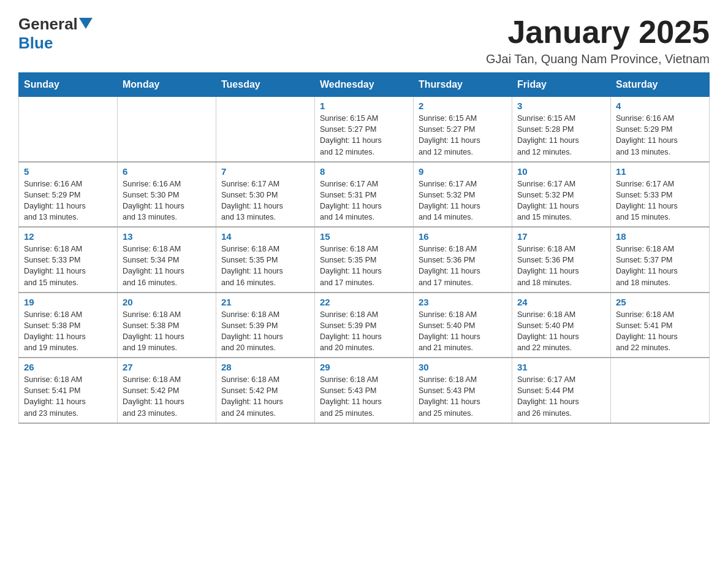 The width and height of the screenshot is (728, 563). Describe the element at coordinates (167, 390) in the screenshot. I see `calendar-cell: 27Sunrise: 6:18 AM Sunset: 5:42 PM Dayli…` at that location.